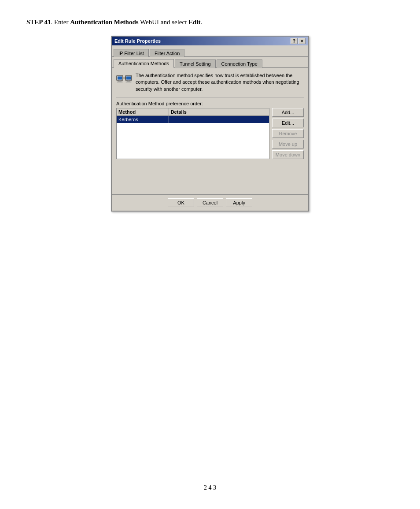 The width and height of the screenshot is (420, 509). Describe the element at coordinates (195, 22) in the screenshot. I see `step-bold2: Edit` at that location.